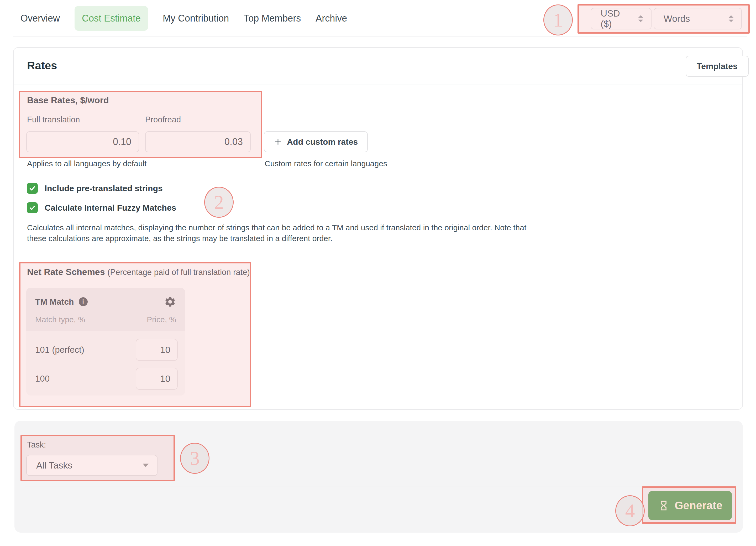 The width and height of the screenshot is (756, 546). I want to click on tm-match-body: 101 (perfect) 10 100 10, so click(106, 360).